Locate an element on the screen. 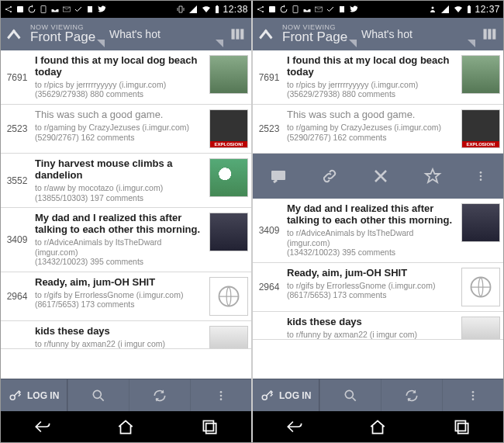 This screenshot has width=504, height=443. post-meta2: (5290/2767) 162 comments is located at coordinates (119, 138).